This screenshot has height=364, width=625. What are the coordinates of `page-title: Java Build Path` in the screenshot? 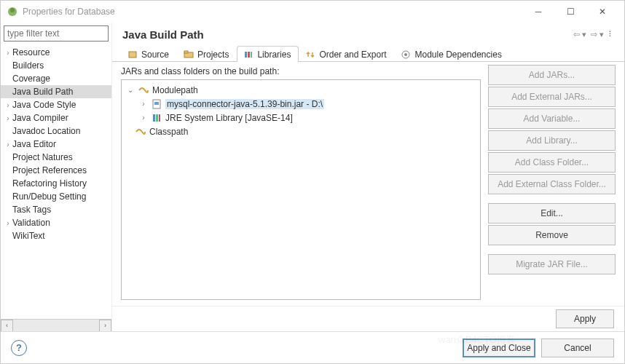 It's located at (345, 35).